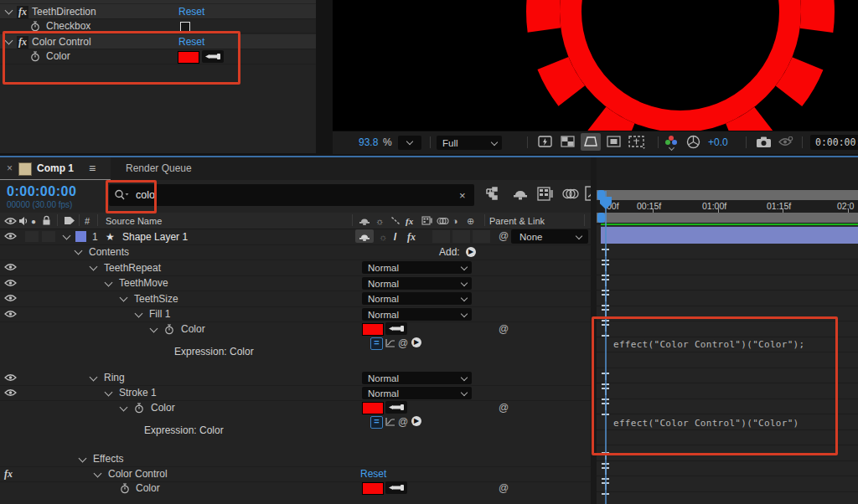 This screenshot has width=858, height=504. I want to click on shy-toggle-active, so click(364, 236).